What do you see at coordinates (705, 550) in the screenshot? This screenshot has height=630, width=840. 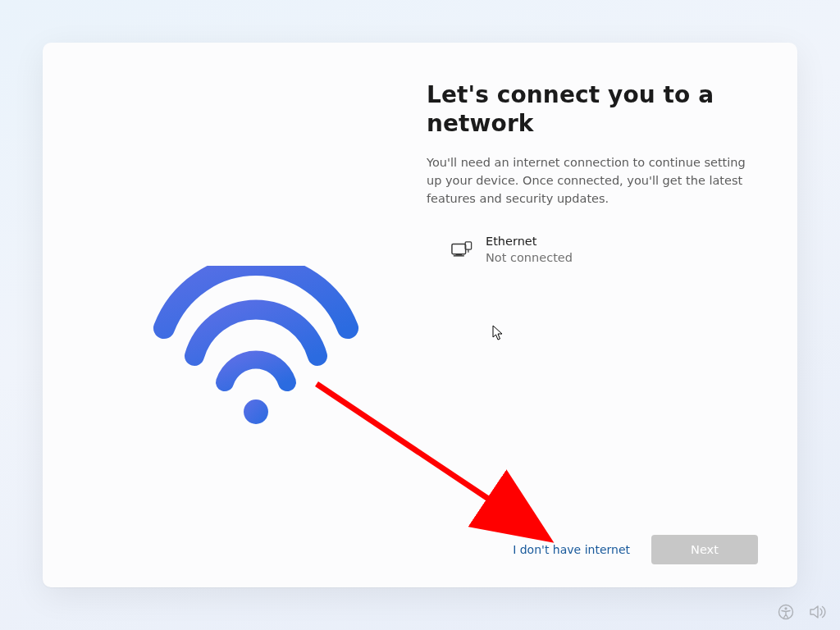 I see `next-button: Next` at bounding box center [705, 550].